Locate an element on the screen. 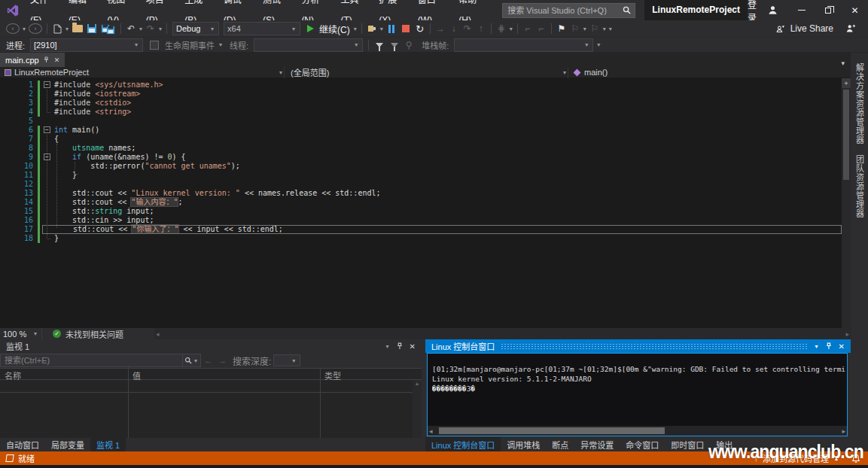  watch-pin-icon is located at coordinates (400, 346).